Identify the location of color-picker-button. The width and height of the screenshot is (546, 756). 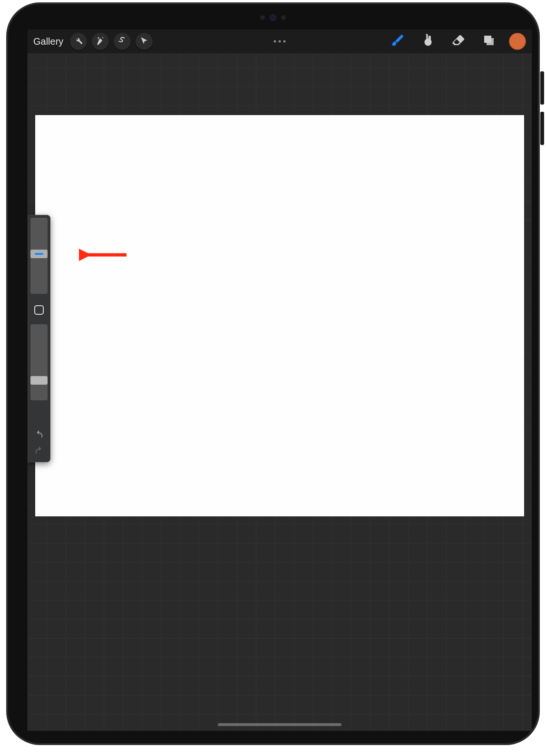
(517, 41).